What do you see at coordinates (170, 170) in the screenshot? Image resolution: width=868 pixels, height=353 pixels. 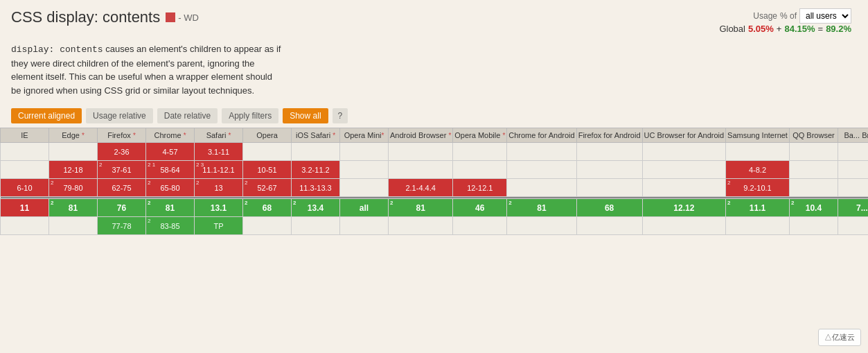 I see `cell: 2 158-64` at bounding box center [170, 170].